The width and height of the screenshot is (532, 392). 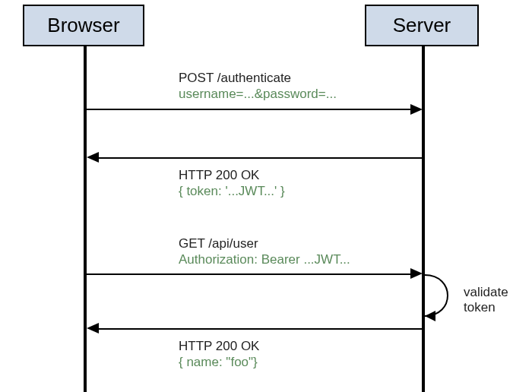 What do you see at coordinates (232, 184) in the screenshot?
I see `msg-token-response: HTTP 200 OK { token: '...JWT...' }` at bounding box center [232, 184].